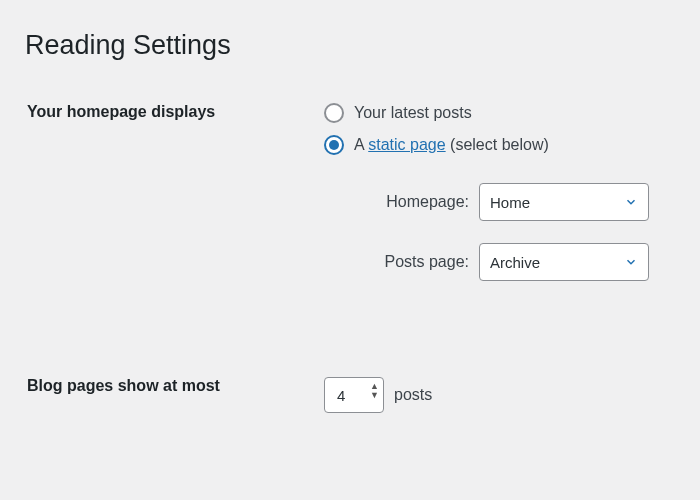 This screenshot has height=500, width=700. What do you see at coordinates (174, 395) in the screenshot?
I see `blog-pages-label: Blog pages show at most` at bounding box center [174, 395].